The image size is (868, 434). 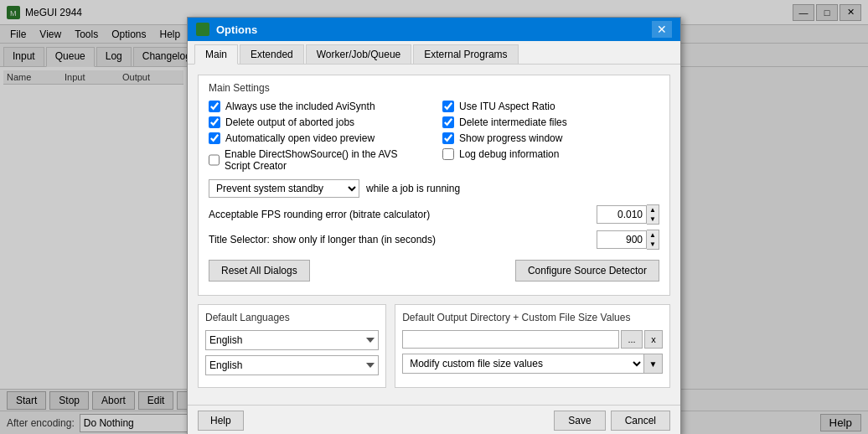 What do you see at coordinates (511, 339) in the screenshot?
I see `output-path-input` at bounding box center [511, 339].